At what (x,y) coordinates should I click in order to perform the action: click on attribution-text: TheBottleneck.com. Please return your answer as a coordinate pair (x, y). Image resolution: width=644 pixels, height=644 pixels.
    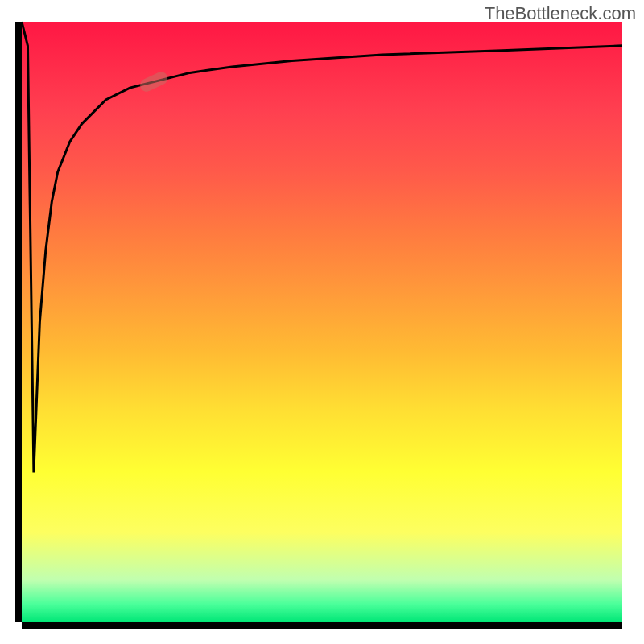
    Looking at the image, I should click on (560, 14).